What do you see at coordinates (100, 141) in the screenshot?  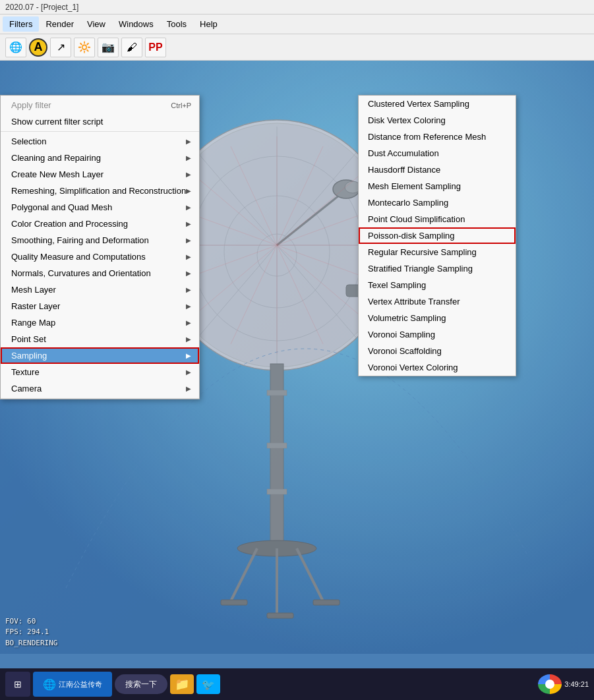 I see `selection-item: Selection ▶` at bounding box center [100, 141].